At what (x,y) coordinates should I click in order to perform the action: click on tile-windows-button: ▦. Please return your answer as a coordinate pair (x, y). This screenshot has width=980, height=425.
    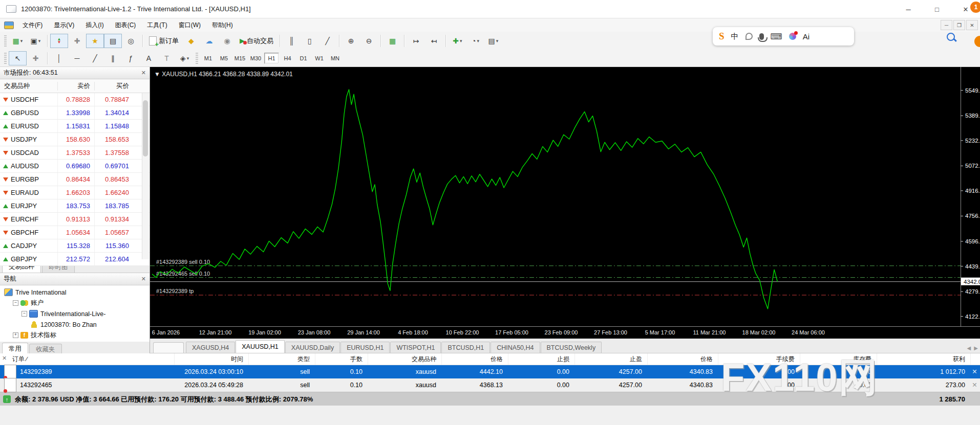
    Looking at the image, I should click on (392, 41).